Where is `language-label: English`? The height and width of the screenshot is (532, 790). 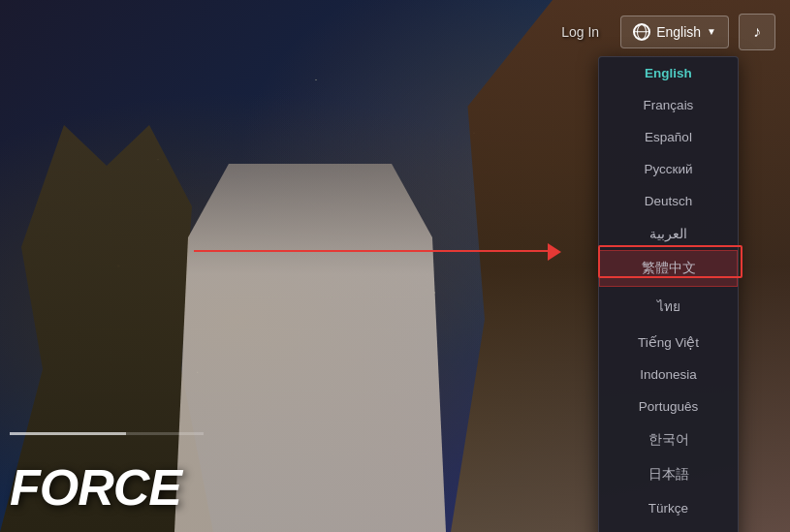
language-label: English is located at coordinates (679, 32).